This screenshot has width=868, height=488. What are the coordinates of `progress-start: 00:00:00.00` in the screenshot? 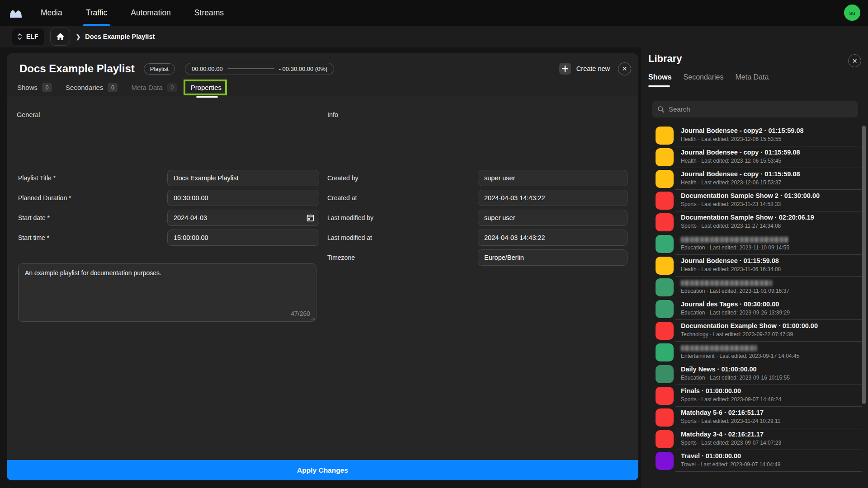 It's located at (207, 69).